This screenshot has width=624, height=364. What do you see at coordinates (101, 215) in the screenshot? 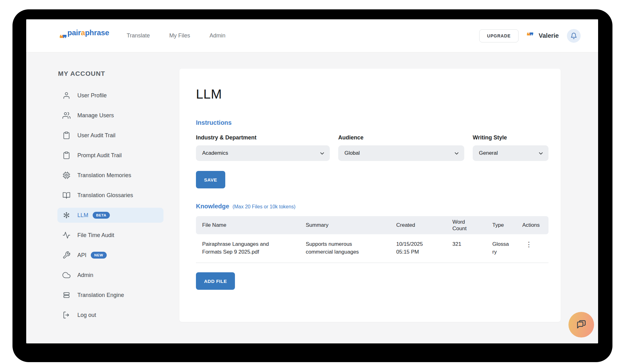
I see `beta-badge: BETA` at bounding box center [101, 215].